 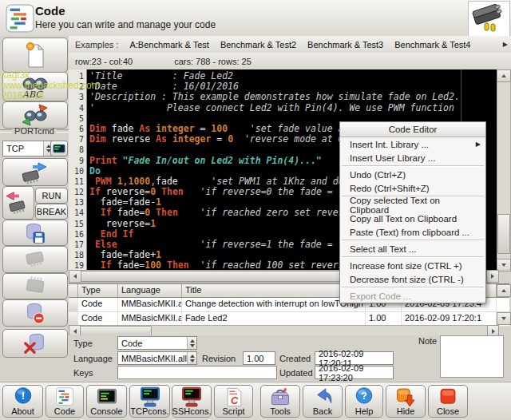 What do you see at coordinates (493, 276) in the screenshot?
I see `scroll-right-icon` at bounding box center [493, 276].